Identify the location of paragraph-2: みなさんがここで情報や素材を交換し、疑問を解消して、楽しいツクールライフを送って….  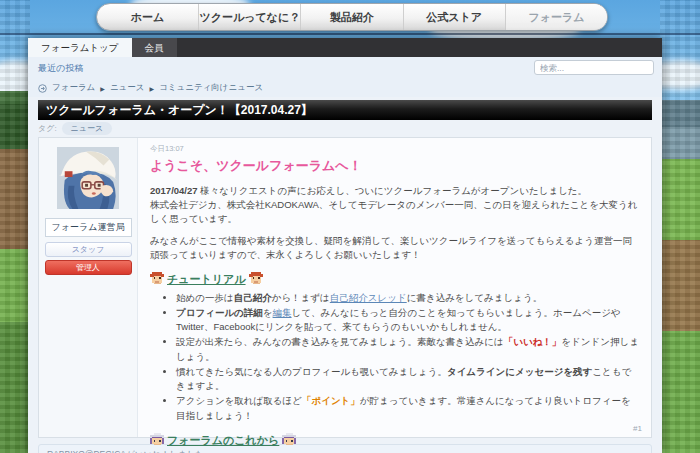
(394, 248).